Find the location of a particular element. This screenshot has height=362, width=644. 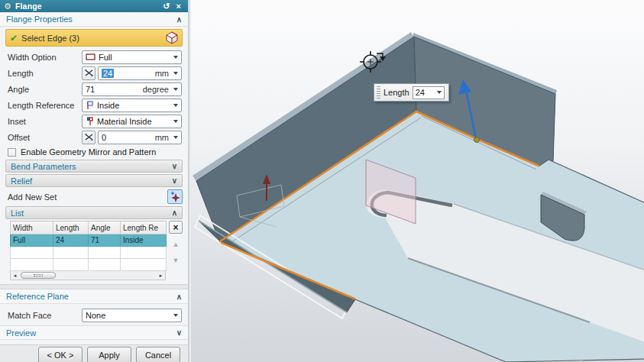

inset-value: Material Inside is located at coordinates (125, 121).